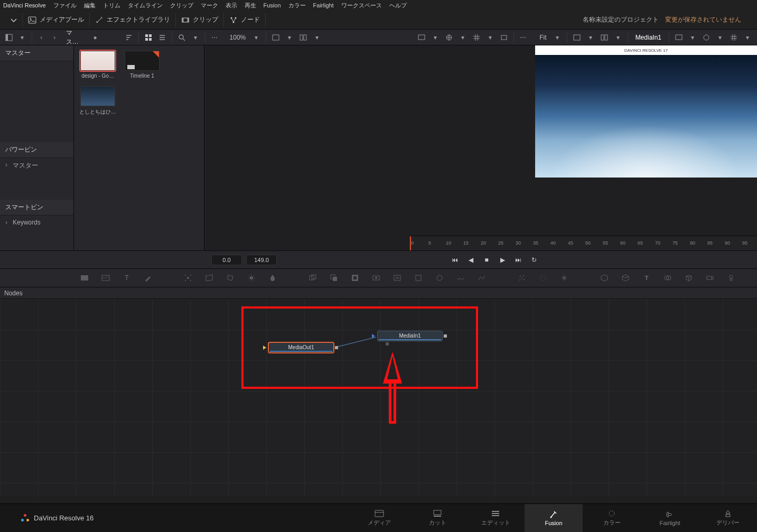 This screenshot has height=532, width=757. I want to click on sidebar-section-powerbin: パワービン, so click(37, 150).